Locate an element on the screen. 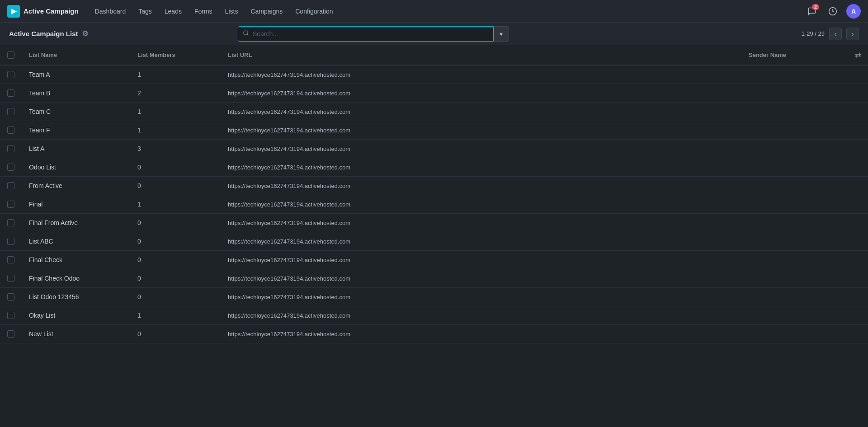 This screenshot has width=868, height=427. logo-icon: ▶ is located at coordinates (14, 11).